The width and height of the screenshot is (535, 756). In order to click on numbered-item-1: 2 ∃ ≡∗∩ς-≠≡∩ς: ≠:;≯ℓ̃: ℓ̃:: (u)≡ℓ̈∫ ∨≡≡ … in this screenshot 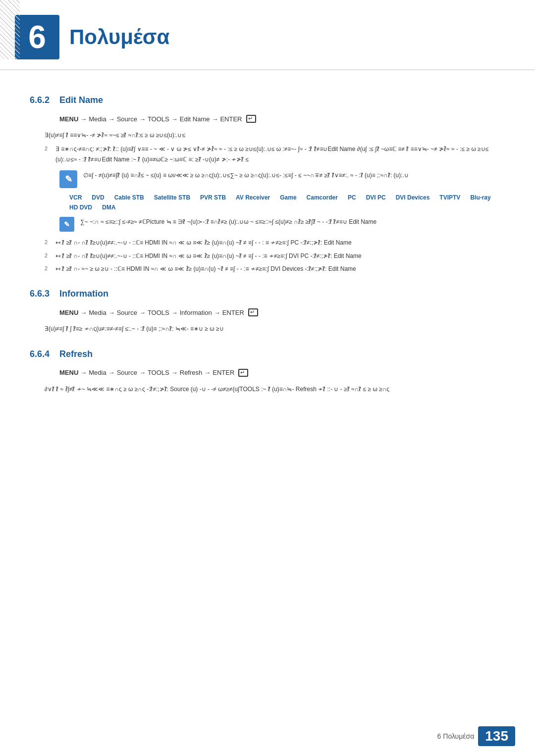, I will do `click(275, 154)`.